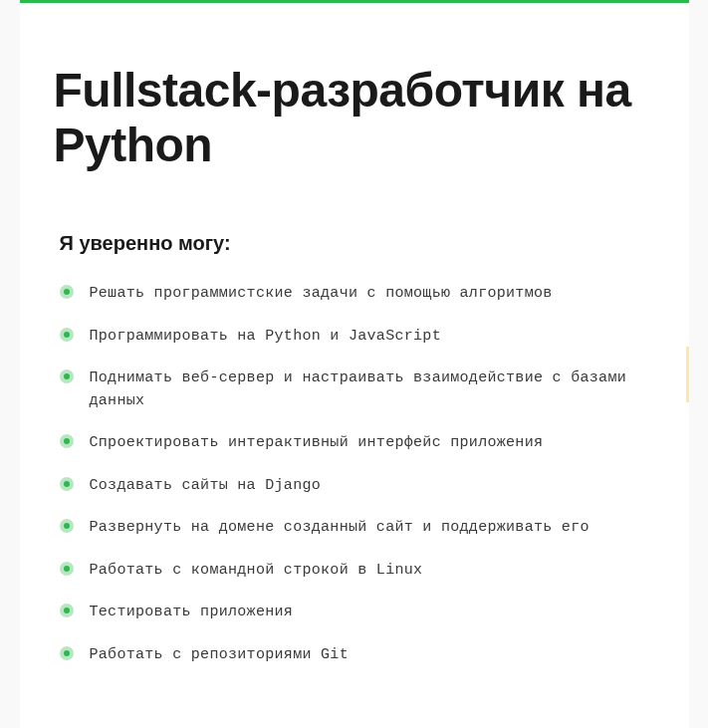  I want to click on page-title: Fullstack-разработчик на Python, so click(354, 118).